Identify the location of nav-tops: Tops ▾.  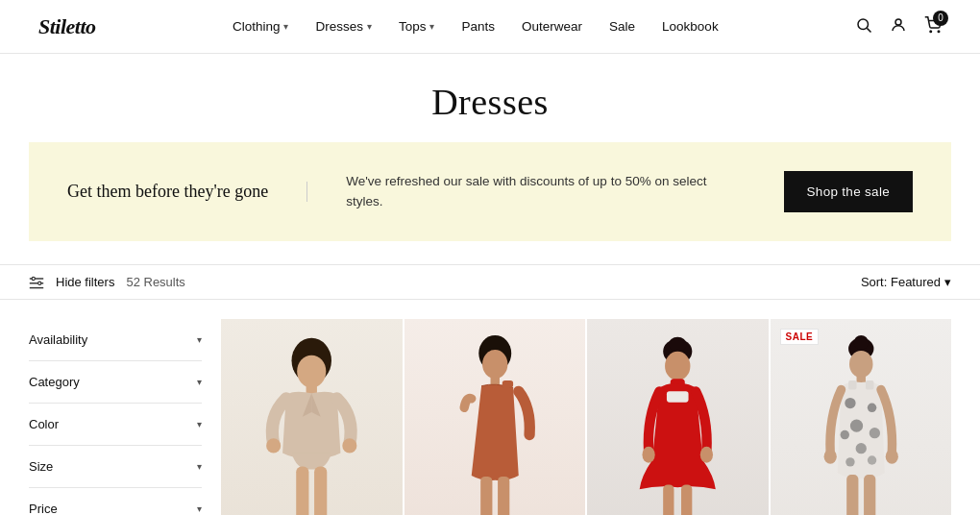
(417, 27).